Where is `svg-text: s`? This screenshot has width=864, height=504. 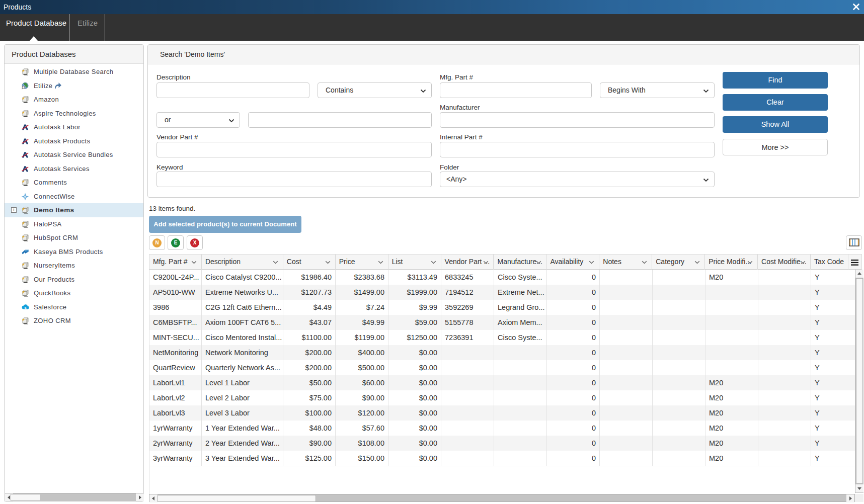
svg-text: s is located at coordinates (26, 307).